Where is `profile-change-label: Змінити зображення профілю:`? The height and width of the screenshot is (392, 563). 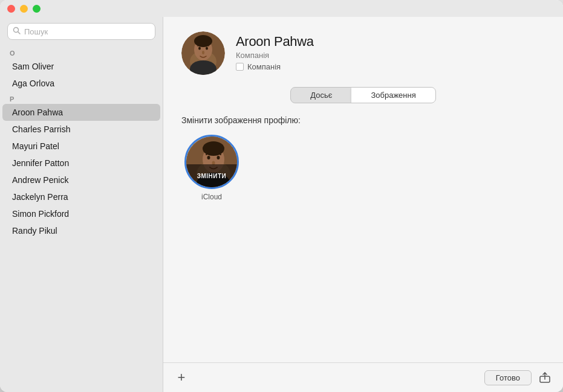
profile-change-label: Змінити зображення профілю: is located at coordinates (363, 120).